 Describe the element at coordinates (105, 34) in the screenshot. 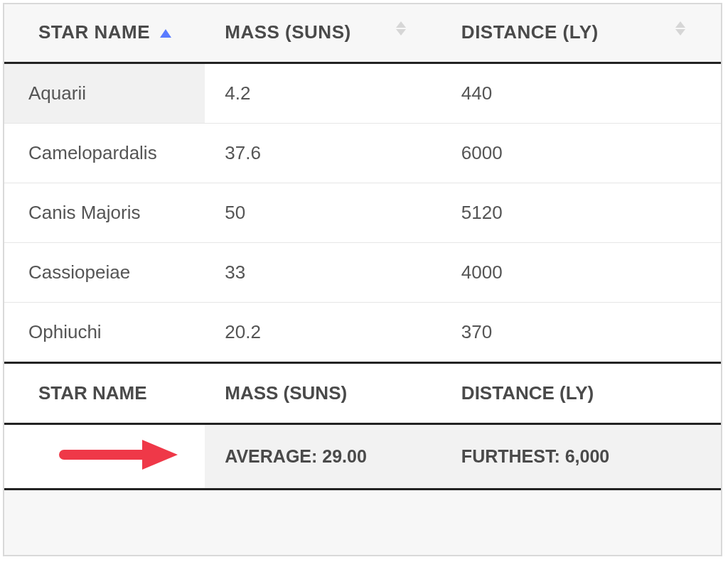

I see `col-header-star-name: STAR NAME` at that location.